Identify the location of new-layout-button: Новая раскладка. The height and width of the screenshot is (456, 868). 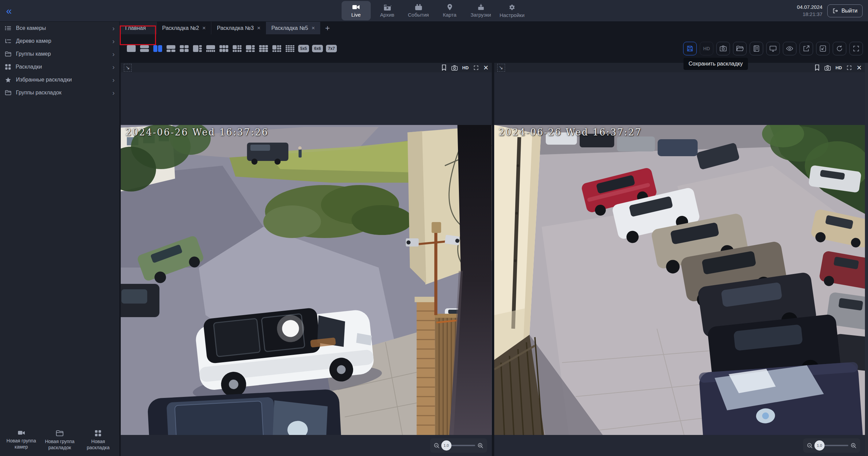
(98, 440).